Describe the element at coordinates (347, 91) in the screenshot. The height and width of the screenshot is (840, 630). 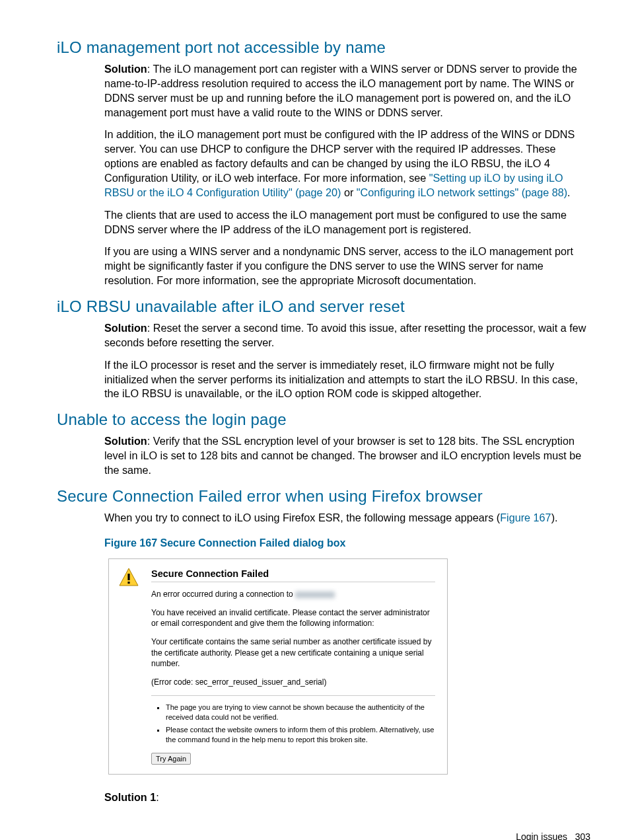
I see `paragraph: Solution: The iLO management port can re…` at that location.